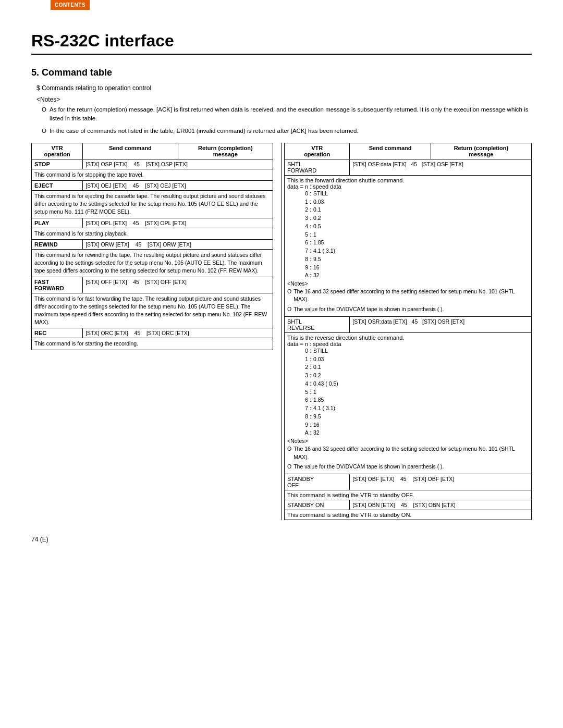  What do you see at coordinates (152, 311) in the screenshot?
I see `table-row: This command is for fast forwarding the …` at bounding box center [152, 311].